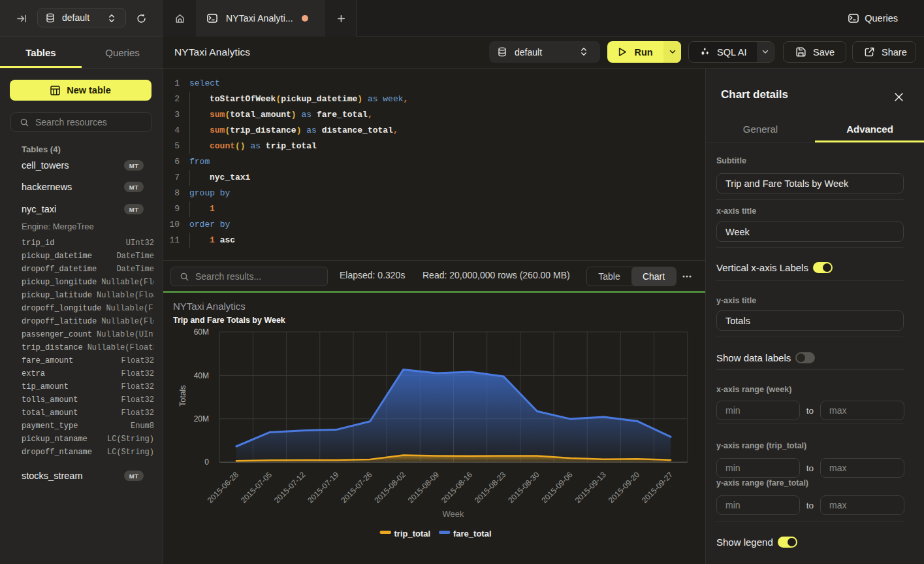 This screenshot has height=564, width=924. What do you see at coordinates (490, 488) in the screenshot?
I see `svg-text: 2015-08-23` at bounding box center [490, 488].